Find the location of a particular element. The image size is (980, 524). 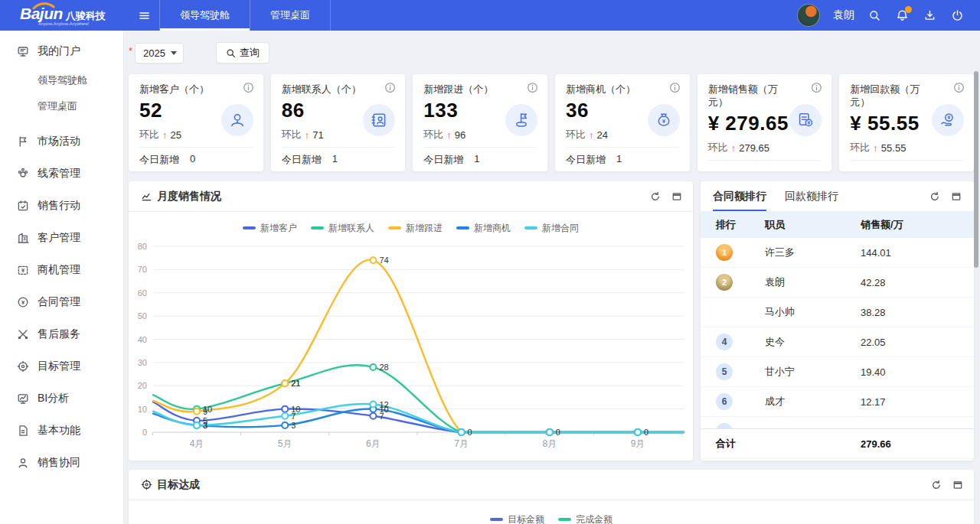

sidebar-item-6: ¥合同管理 is located at coordinates (61, 302).